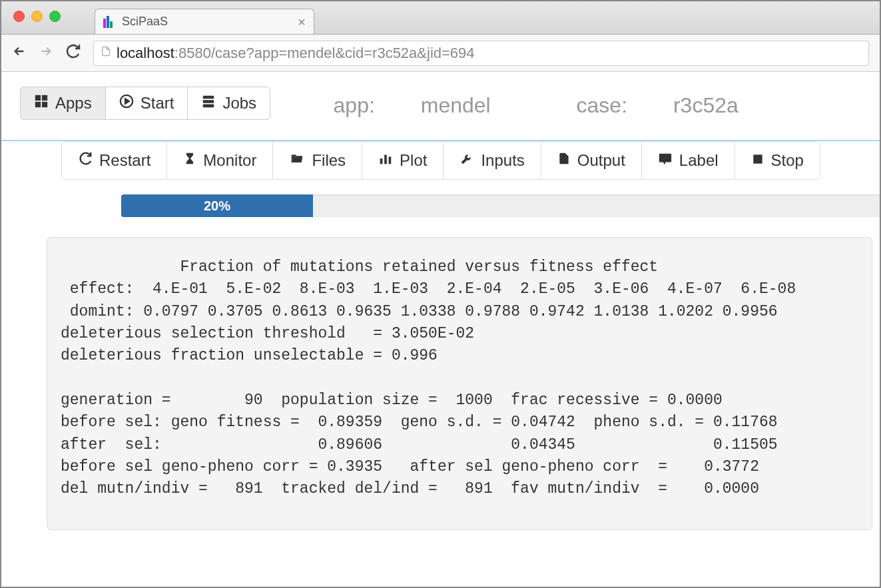  Describe the element at coordinates (109, 22) in the screenshot. I see `favicon-icon` at that location.